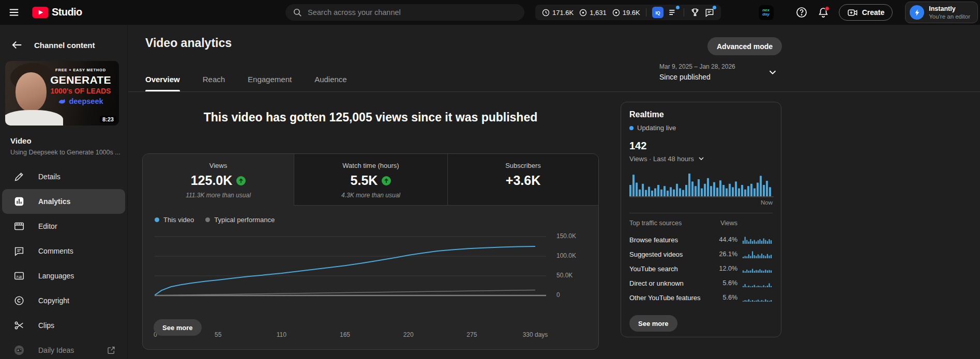  I want to click on avatar: nexday, so click(766, 12).